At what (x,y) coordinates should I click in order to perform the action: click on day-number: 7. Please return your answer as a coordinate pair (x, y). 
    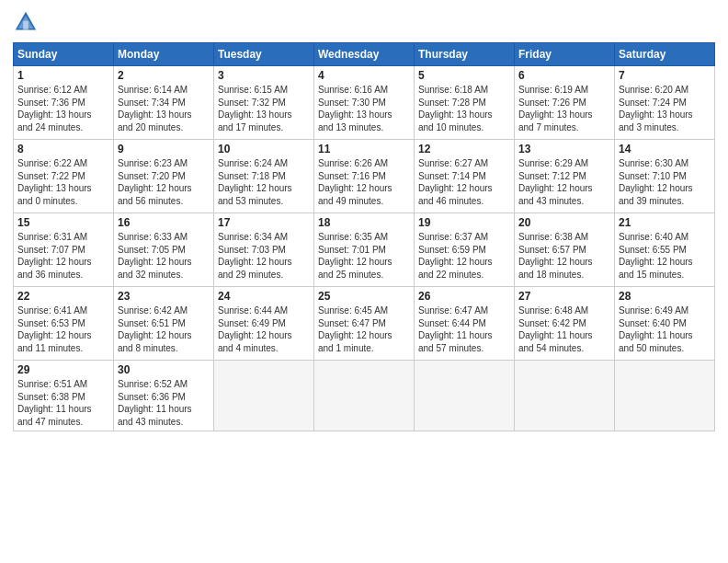
    Looking at the image, I should click on (665, 75).